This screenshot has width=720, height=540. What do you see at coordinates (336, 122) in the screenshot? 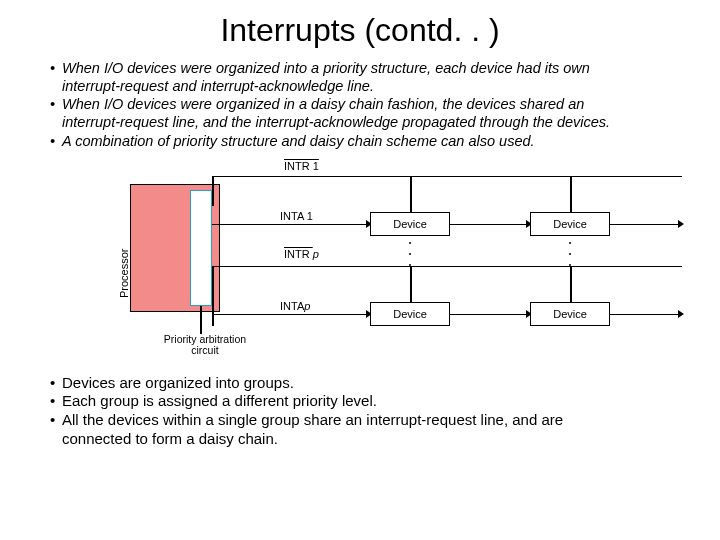
I see `bullet-text: interrupt-request line, and the interrup…` at bounding box center [336, 122].